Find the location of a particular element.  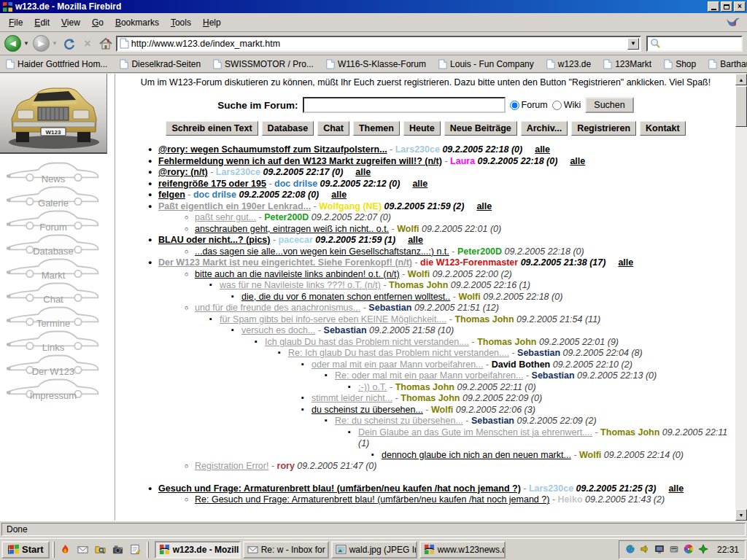

thread-title-link: :-)) o.T. is located at coordinates (373, 387).